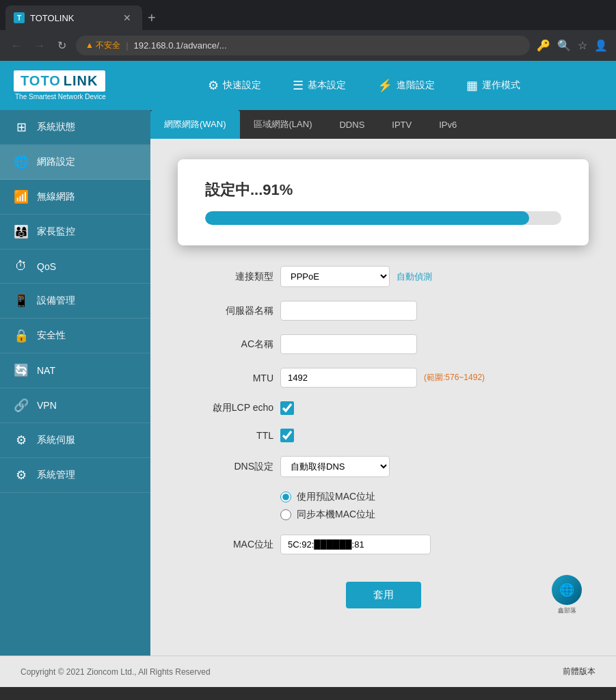  Describe the element at coordinates (383, 310) in the screenshot. I see `server-name-row: 伺服器名稱` at that location.